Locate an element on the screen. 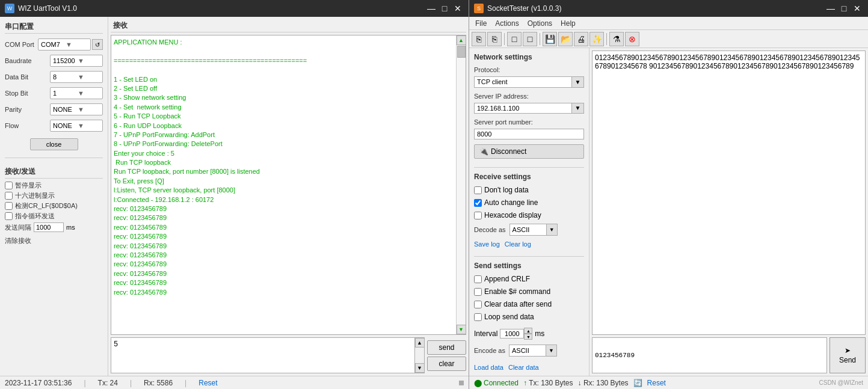 This screenshot has height=389, width=868. recv-scrollbar: ▲ ▼ is located at coordinates (461, 185).